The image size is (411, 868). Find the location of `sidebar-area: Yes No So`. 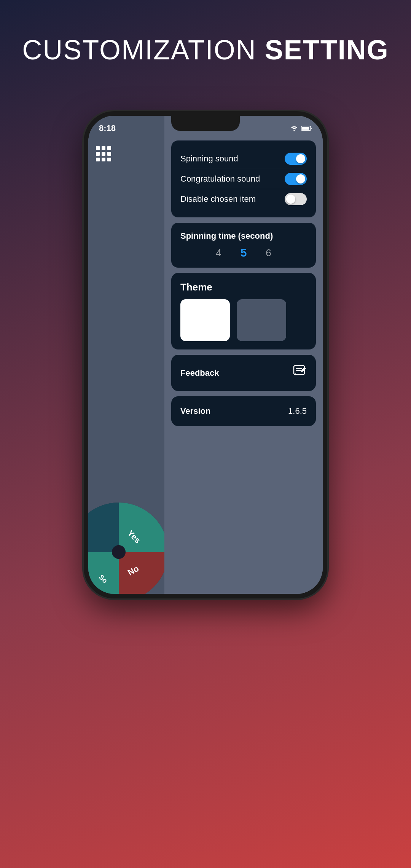

sidebar-area: Yes No So is located at coordinates (126, 355).